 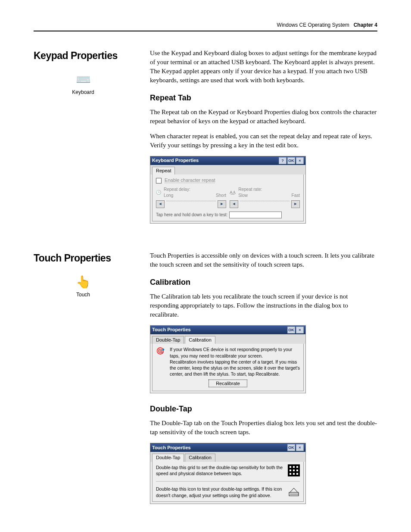 What do you see at coordinates (228, 473) in the screenshot?
I see `touch-properties-doubletap-dialog: Touch Properties OK × Double-Tap Calibra…` at bounding box center [228, 473].